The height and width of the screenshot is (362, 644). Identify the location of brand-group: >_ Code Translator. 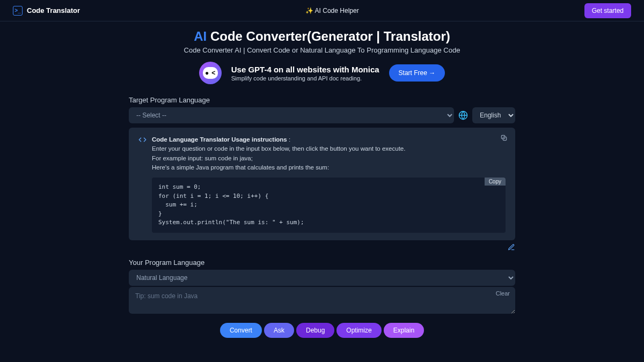
(46, 11).